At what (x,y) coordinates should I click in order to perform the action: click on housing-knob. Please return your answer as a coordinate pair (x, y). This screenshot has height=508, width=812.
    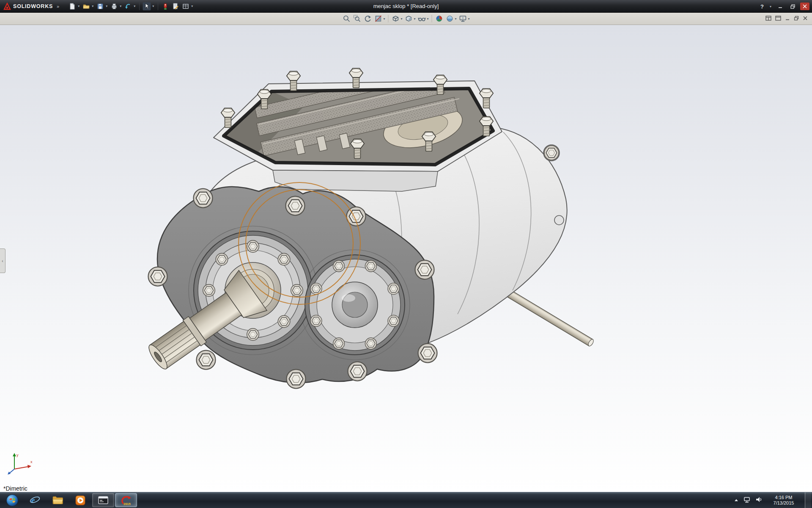
    Looking at the image, I should click on (559, 220).